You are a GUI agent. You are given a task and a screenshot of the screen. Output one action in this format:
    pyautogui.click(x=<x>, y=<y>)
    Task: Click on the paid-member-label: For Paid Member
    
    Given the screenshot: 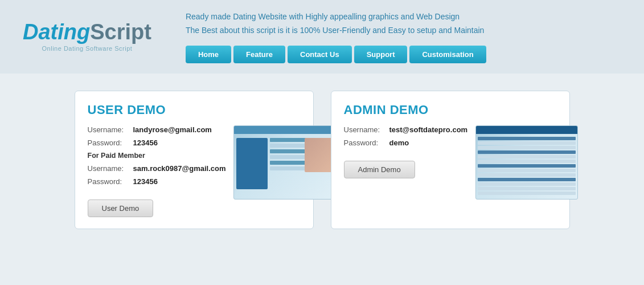 What is the action you would take?
    pyautogui.click(x=157, y=156)
    